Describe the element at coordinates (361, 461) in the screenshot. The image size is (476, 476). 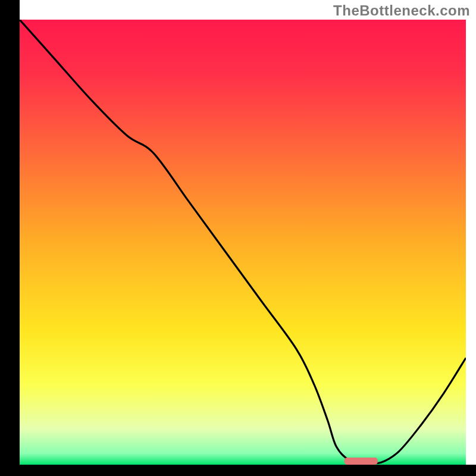
I see `optimal-range-marker` at that location.